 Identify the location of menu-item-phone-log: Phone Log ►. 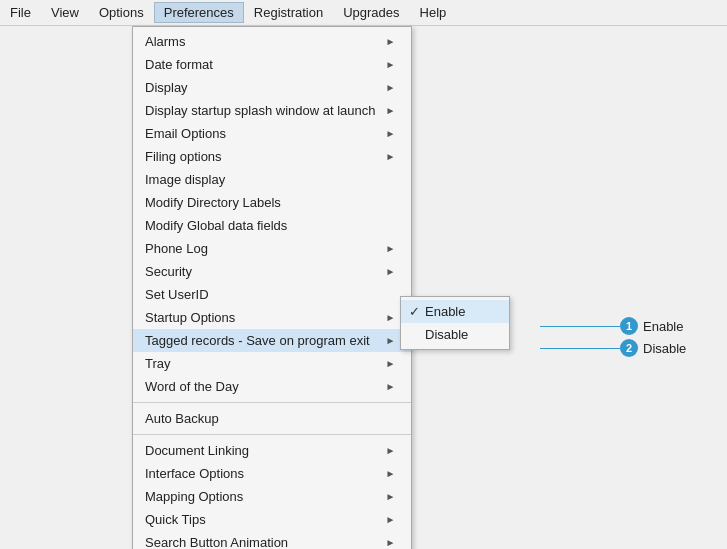
(272, 248).